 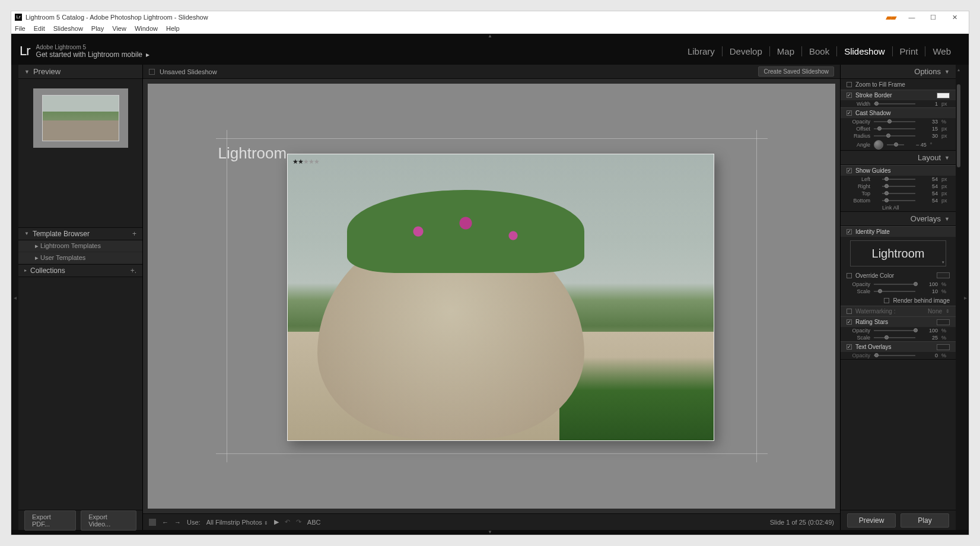 What do you see at coordinates (898, 122) in the screenshot?
I see `shadow-opacity-slider: Opacity33%` at bounding box center [898, 122].